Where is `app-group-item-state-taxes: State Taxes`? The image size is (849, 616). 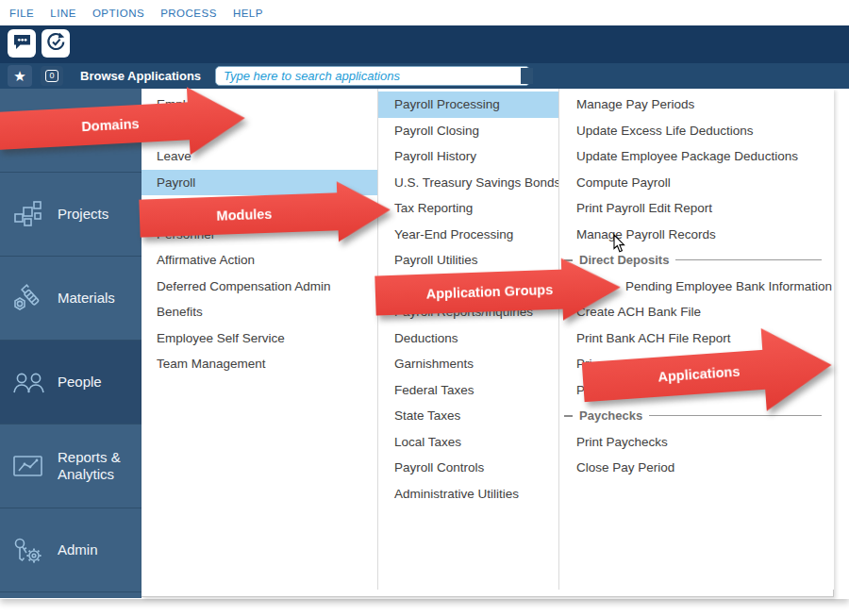 app-group-item-state-taxes: State Taxes is located at coordinates (468, 416).